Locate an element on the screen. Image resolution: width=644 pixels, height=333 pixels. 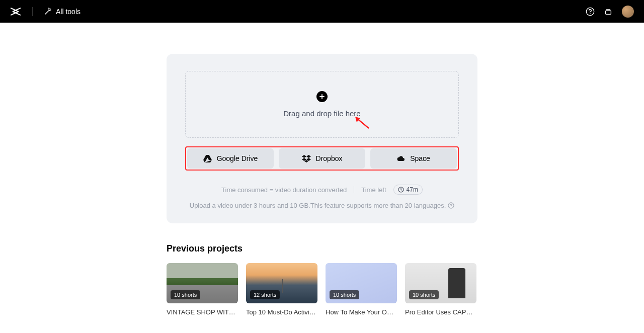
time-left-badge: 47m is located at coordinates (408, 190).